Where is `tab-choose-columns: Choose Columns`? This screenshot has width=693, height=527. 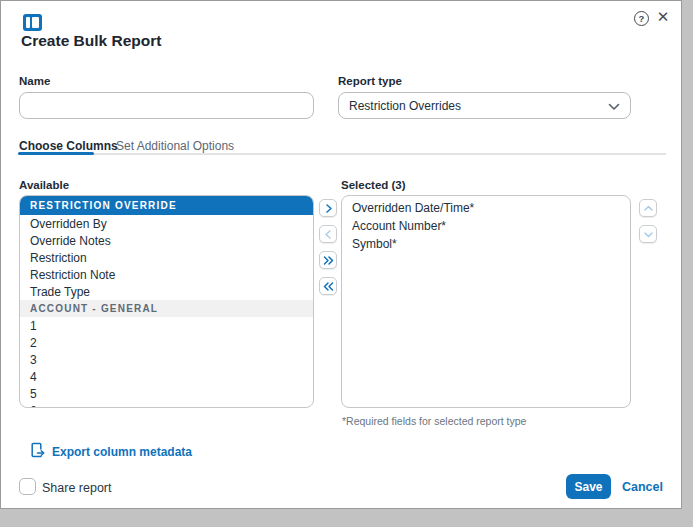
tab-choose-columns: Choose Columns is located at coordinates (68, 146).